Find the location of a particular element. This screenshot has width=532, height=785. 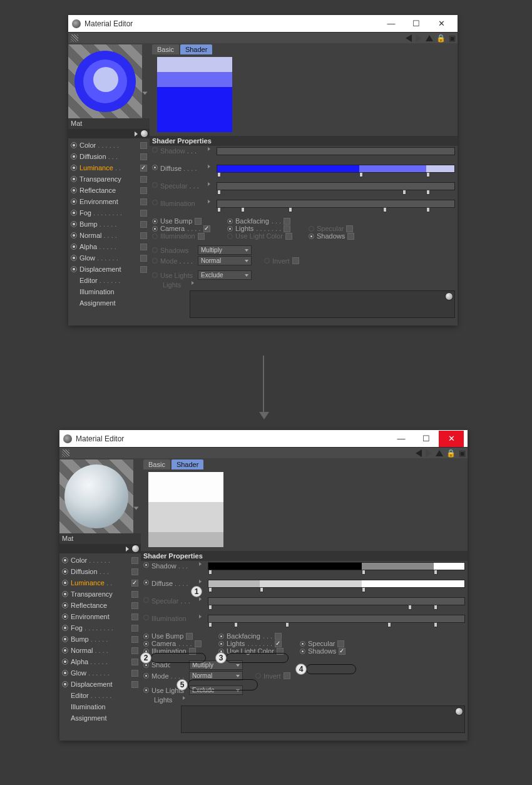

grid-icon is located at coordinates (74, 38).